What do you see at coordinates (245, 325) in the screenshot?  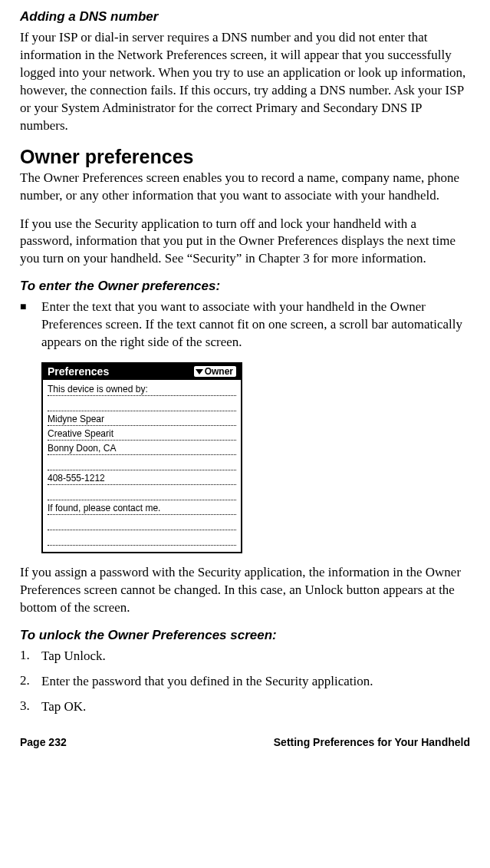 I see `list-item: ■ Enter the text that you want to associ…` at bounding box center [245, 325].